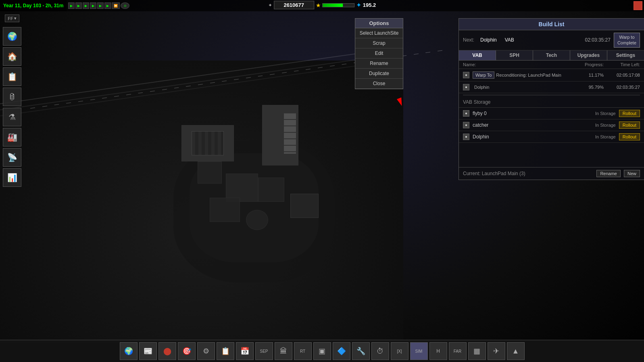 The height and width of the screenshot is (362, 644). I want to click on build-item-reconditioning: ● Warp To Reconditioning: LaunchPad Main…, so click(552, 75).